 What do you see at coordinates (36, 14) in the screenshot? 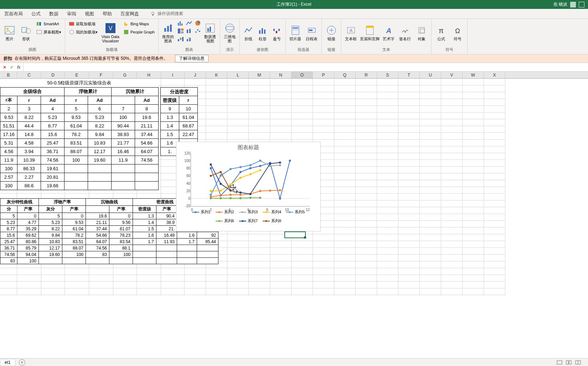
I see `tab-formula: 公式` at bounding box center [36, 14].